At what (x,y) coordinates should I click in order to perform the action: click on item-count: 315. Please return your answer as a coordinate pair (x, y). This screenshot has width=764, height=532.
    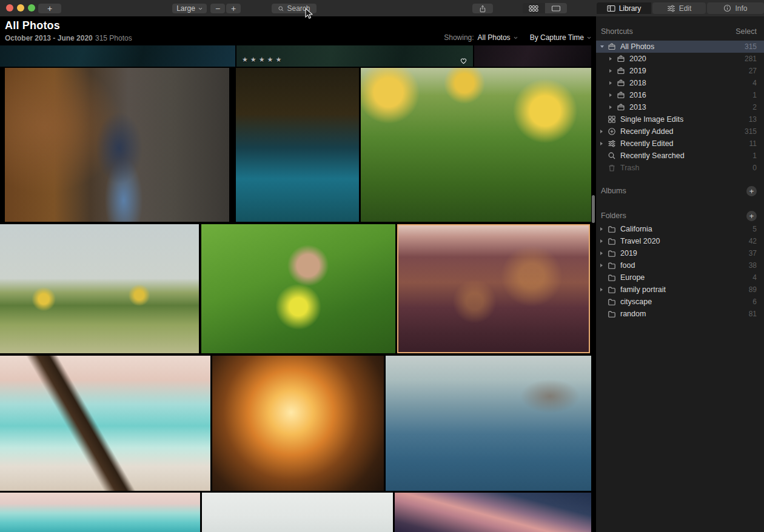
    Looking at the image, I should click on (751, 131).